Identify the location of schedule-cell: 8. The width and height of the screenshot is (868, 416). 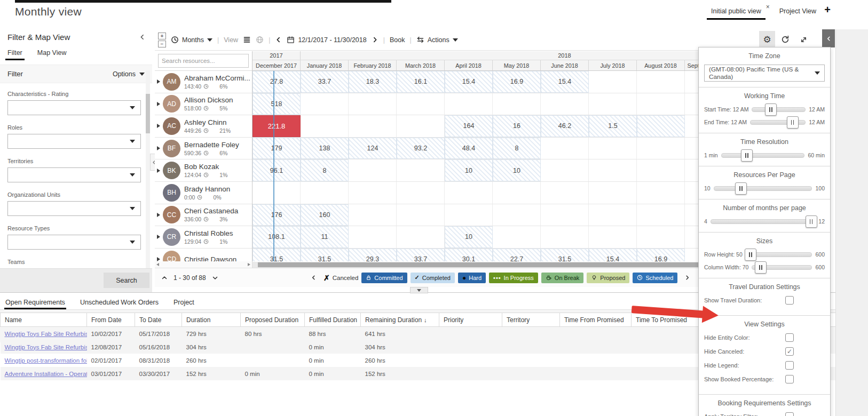
(517, 148).